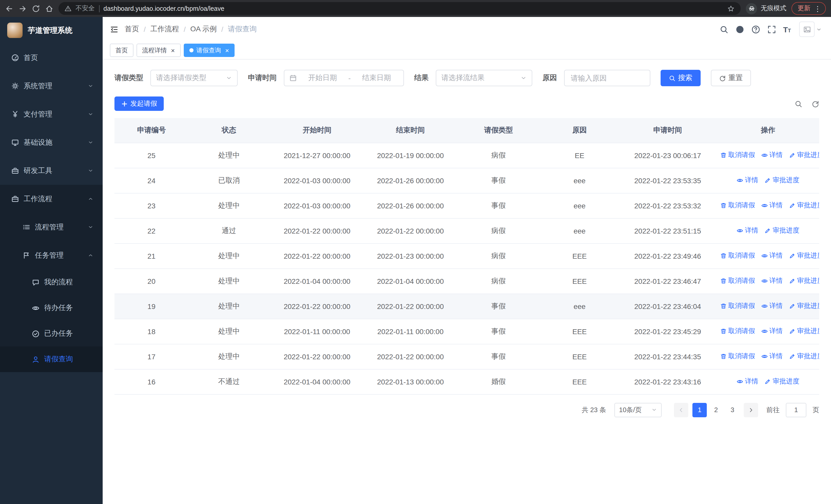  What do you see at coordinates (9, 8) in the screenshot?
I see `back-icon` at bounding box center [9, 8].